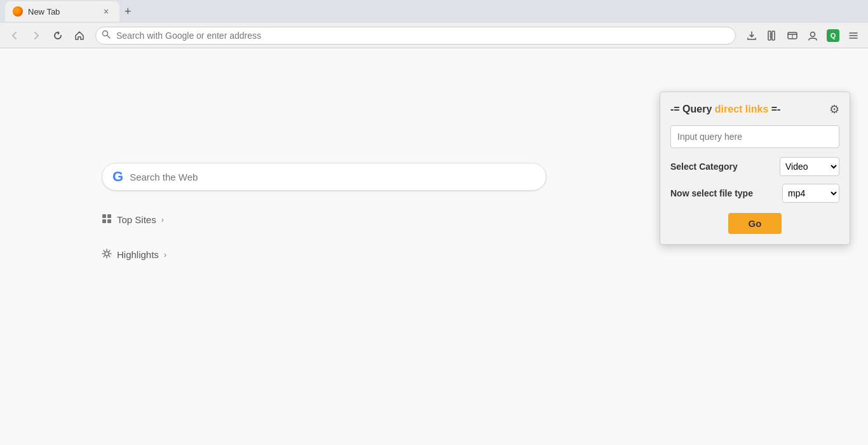 The width and height of the screenshot is (868, 445). Describe the element at coordinates (752, 36) in the screenshot. I see `downloads-icon` at that location.